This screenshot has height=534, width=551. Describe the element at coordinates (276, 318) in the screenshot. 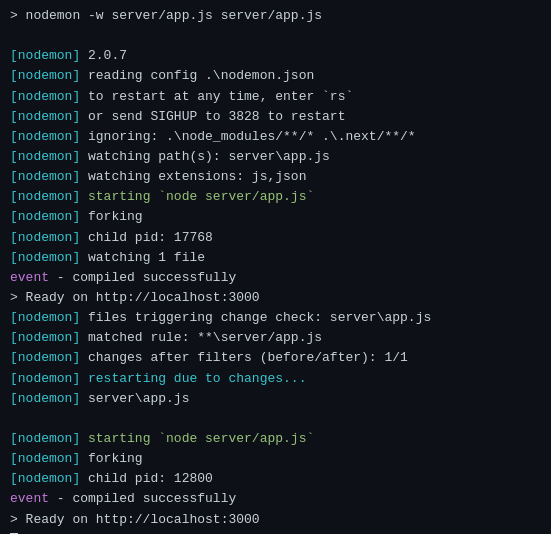

I see `log-line: [nodemon] files triggering change check:…` at that location.